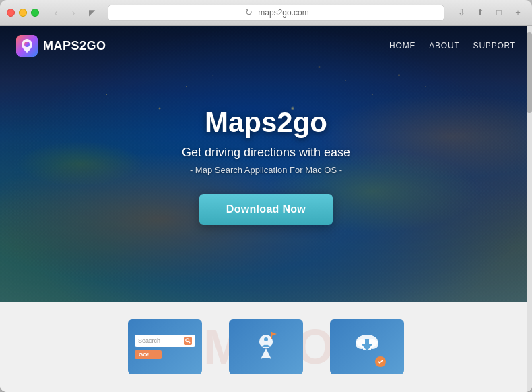 Image resolution: width=532 pixels, height=392 pixels. I want to click on nav-home: HOME, so click(403, 46).